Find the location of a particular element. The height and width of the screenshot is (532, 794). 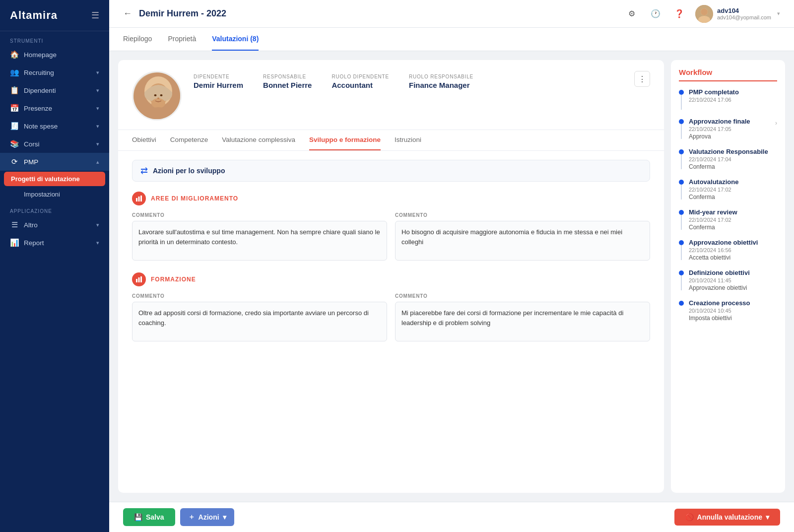

workflow-item-action-6: Approvazione obiettivi is located at coordinates (733, 288).